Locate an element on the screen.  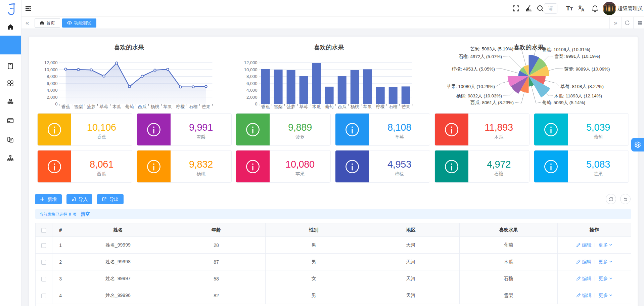
svg-text: 葡萄: 5039人 (5.14%) is located at coordinates (563, 103).